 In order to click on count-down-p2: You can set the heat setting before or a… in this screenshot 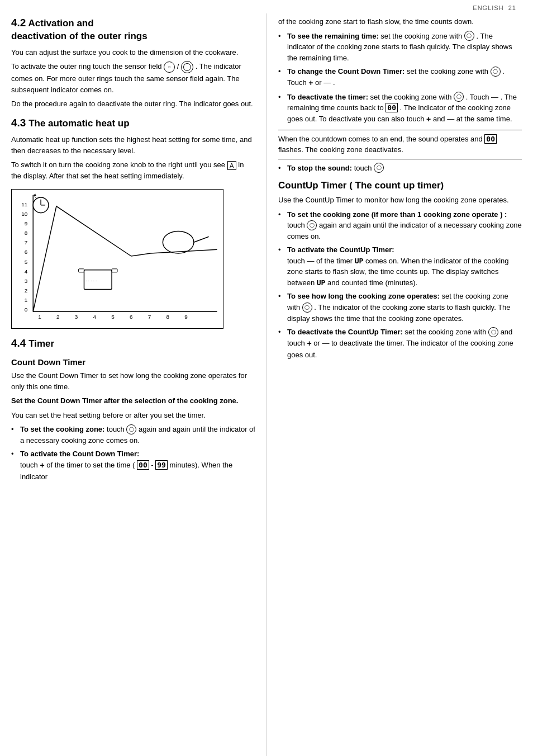, I will do `click(133, 415)`.